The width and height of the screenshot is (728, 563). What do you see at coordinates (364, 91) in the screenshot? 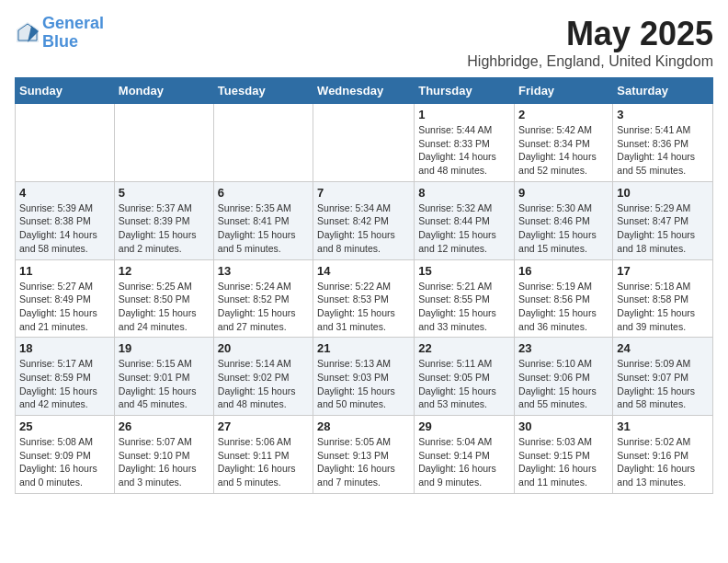
I see `calendar-header: SundayMondayTuesdayWednesdayThursdayFrid…` at bounding box center [364, 91].